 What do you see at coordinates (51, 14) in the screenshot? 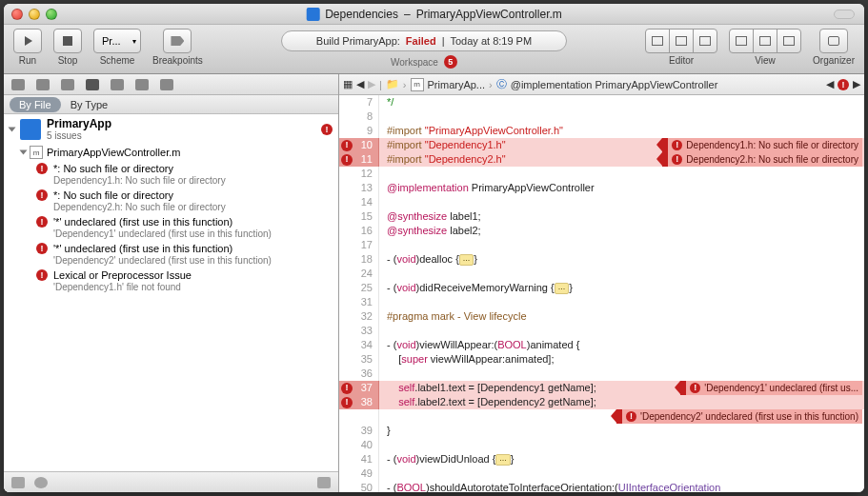
I see `zoom-icon` at bounding box center [51, 14].